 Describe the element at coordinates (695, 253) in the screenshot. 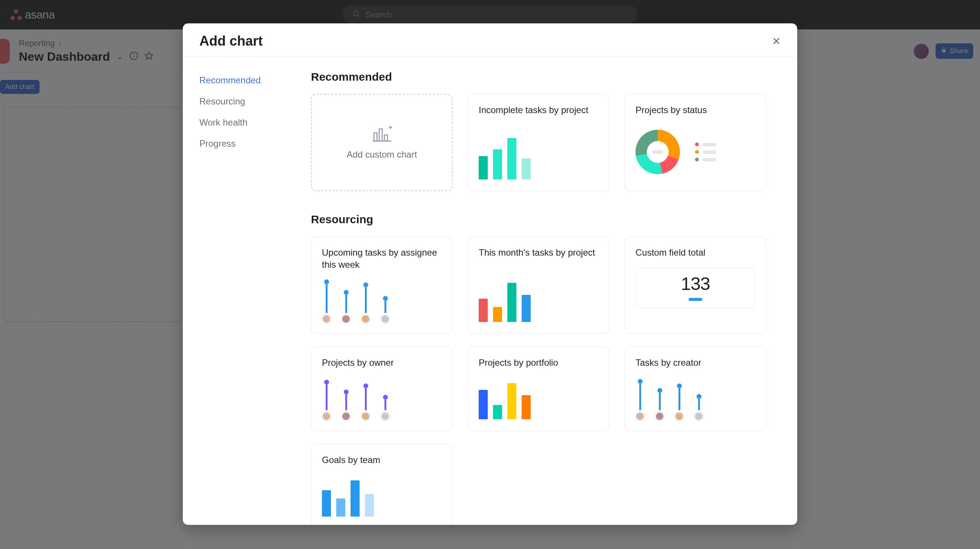

I see `card-title: Custom field total` at that location.